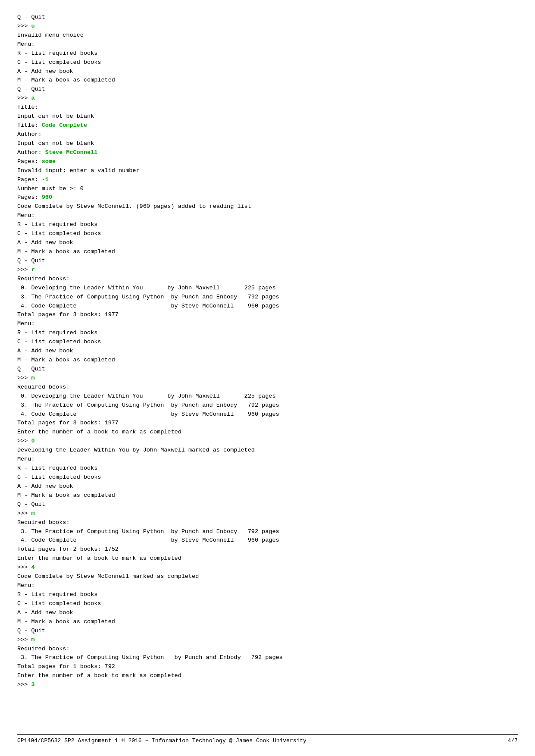 Image resolution: width=535 pixels, height=756 pixels. I want to click on terminal-line: Title: Code Complete, so click(267, 126).